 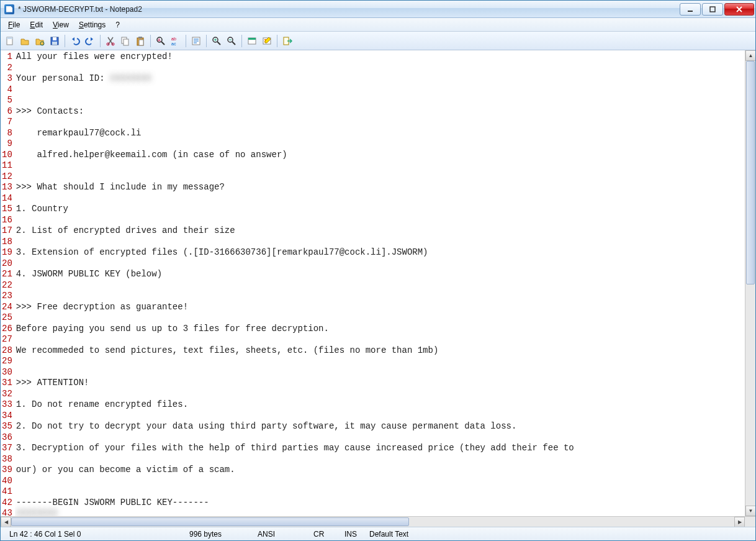 What do you see at coordinates (380, 253) in the screenshot?
I see `text-line: 3. Extension of encrypted files (.[ID-31…` at bounding box center [380, 253].